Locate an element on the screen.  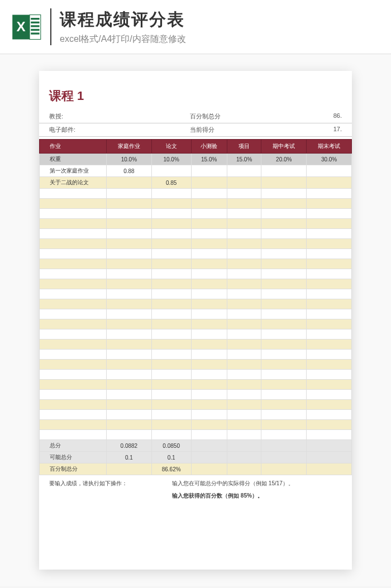
cell: 30.0% is located at coordinates (330, 160).